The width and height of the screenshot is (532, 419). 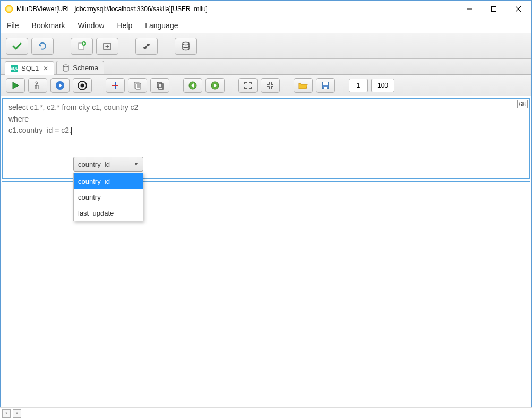 I want to click on collapse-button, so click(x=270, y=85).